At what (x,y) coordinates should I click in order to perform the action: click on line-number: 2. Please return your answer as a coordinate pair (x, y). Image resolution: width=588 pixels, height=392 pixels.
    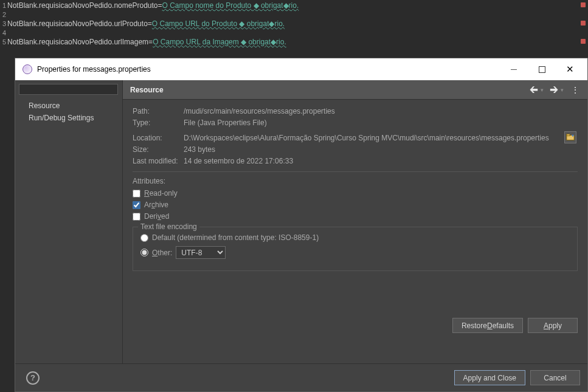
    Looking at the image, I should click on (4, 15).